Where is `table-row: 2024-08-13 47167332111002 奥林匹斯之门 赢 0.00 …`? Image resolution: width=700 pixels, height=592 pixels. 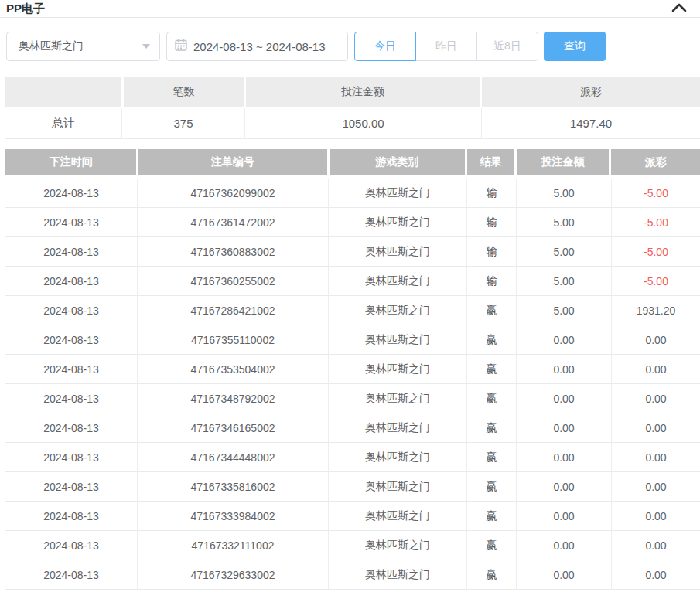 table-row: 2024-08-13 47167332111002 奥林匹斯之门 赢 0.00 … is located at coordinates (353, 546).